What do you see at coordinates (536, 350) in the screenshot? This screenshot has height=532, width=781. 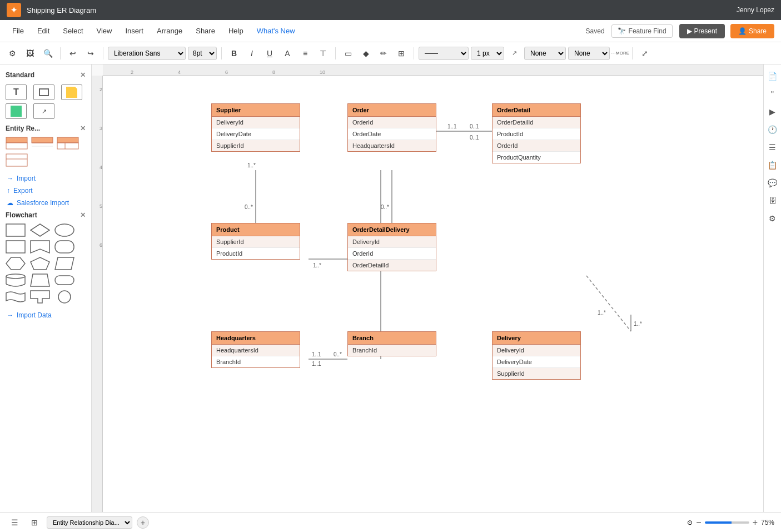 I see `delivery-field-1: DeliveryId` at bounding box center [536, 350].